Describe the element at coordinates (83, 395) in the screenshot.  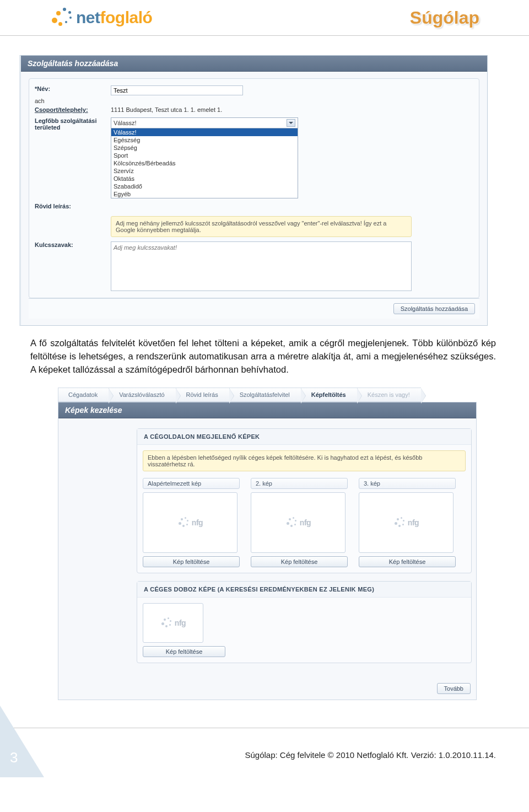
I see `crumb: Cégadatok` at that location.